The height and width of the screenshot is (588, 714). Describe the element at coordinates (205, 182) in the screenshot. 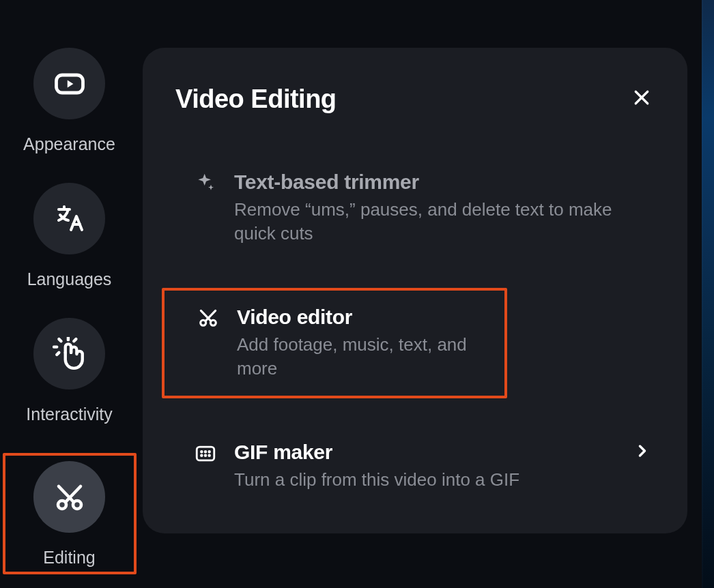

I see `sparkle-icon` at that location.